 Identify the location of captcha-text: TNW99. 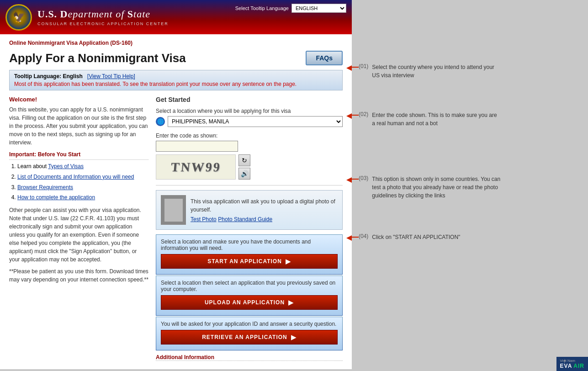
(196, 167).